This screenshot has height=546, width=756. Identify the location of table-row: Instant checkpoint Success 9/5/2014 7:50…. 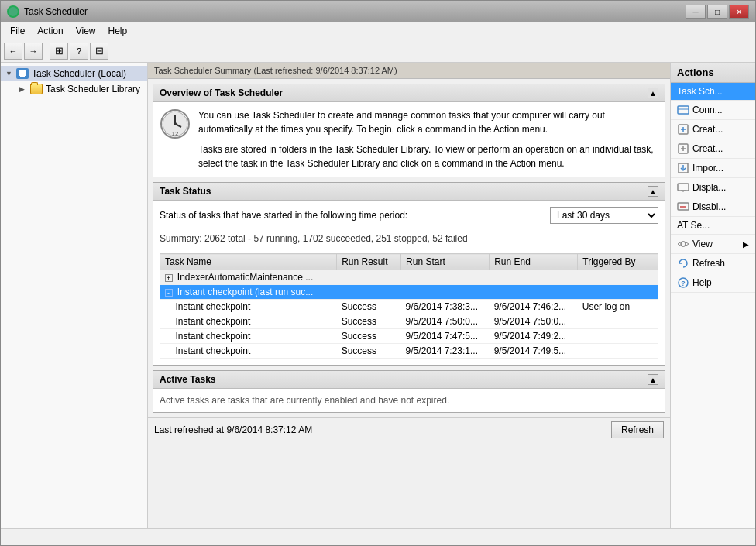
(409, 322).